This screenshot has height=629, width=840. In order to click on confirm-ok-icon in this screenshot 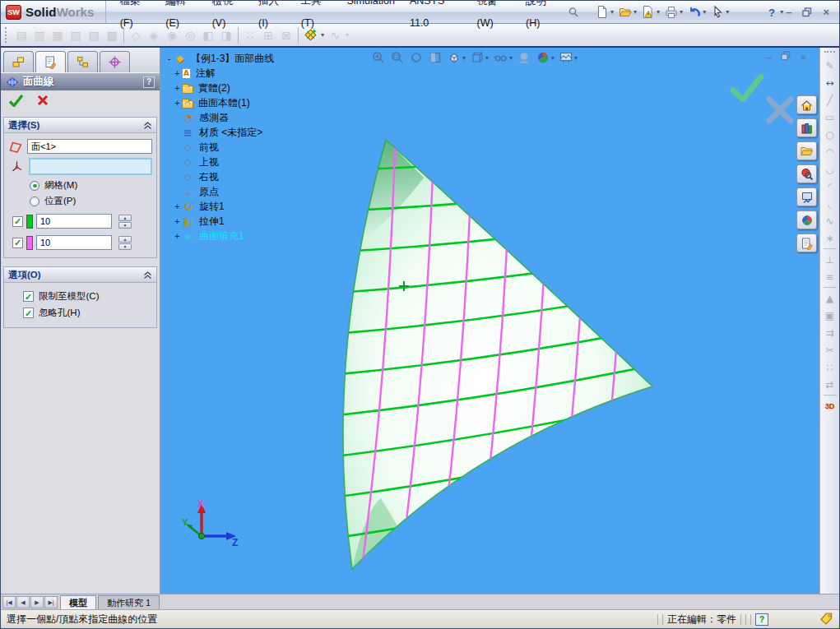, I will do `click(747, 90)`.